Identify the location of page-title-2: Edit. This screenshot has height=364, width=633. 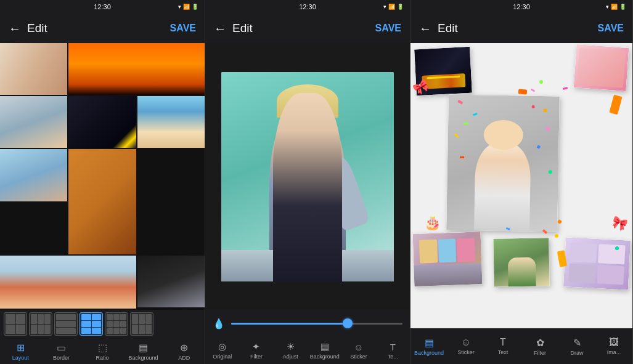
(304, 28).